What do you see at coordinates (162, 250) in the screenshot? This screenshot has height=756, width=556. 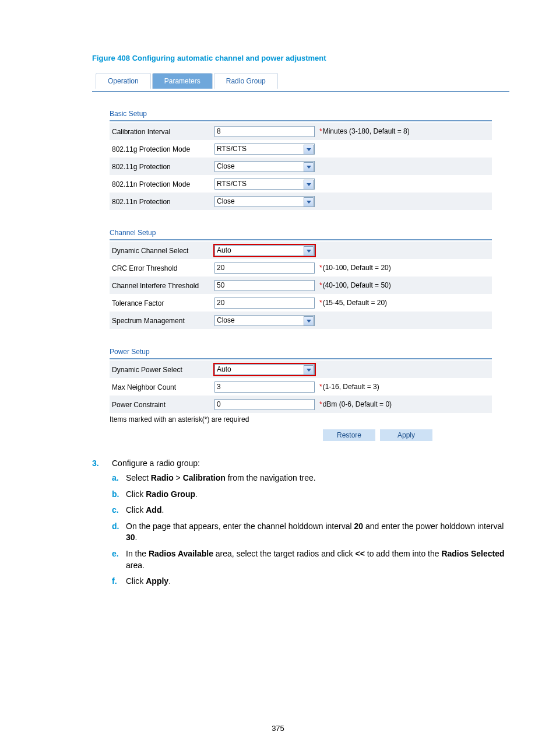 I see `label-dynamic-channel-select: Dynamic Channel Select` at bounding box center [162, 250].